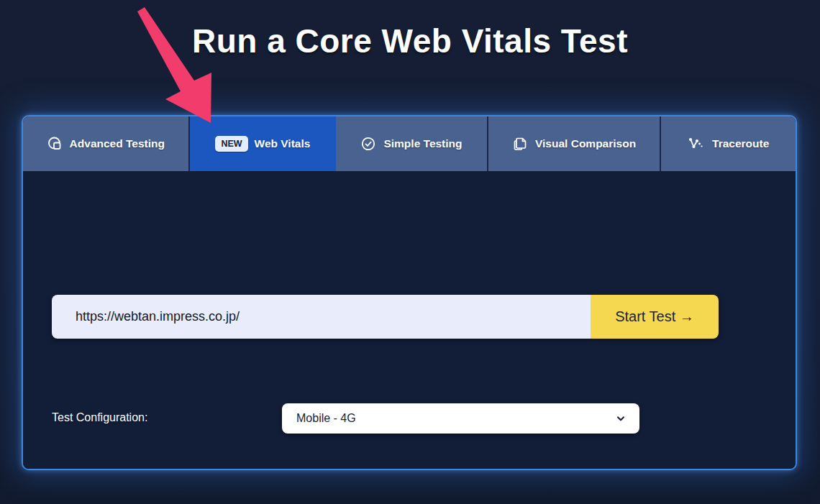 Image resolution: width=820 pixels, height=504 pixels. What do you see at coordinates (520, 144) in the screenshot?
I see `copy-pages-icon` at bounding box center [520, 144].